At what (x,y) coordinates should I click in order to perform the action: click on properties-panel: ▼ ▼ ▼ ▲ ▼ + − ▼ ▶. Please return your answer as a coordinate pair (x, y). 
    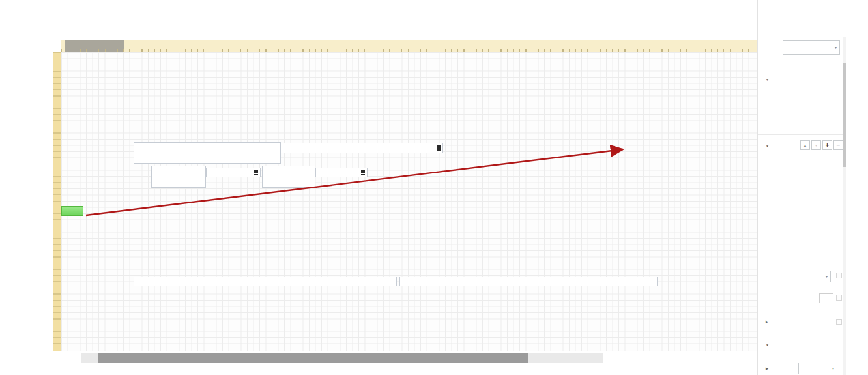
    Looking at the image, I should click on (802, 188).